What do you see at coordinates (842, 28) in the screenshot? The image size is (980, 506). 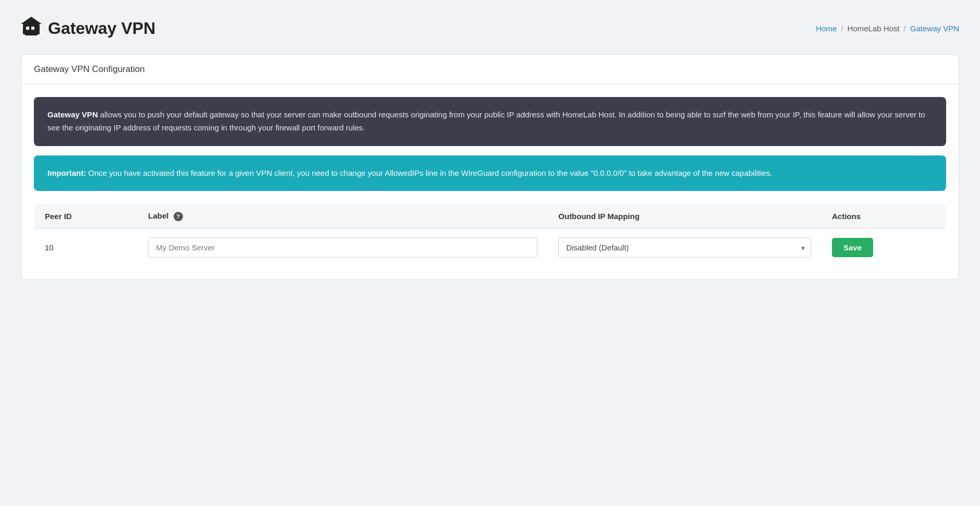 I see `breadcrumb-sep-1: /` at bounding box center [842, 28].